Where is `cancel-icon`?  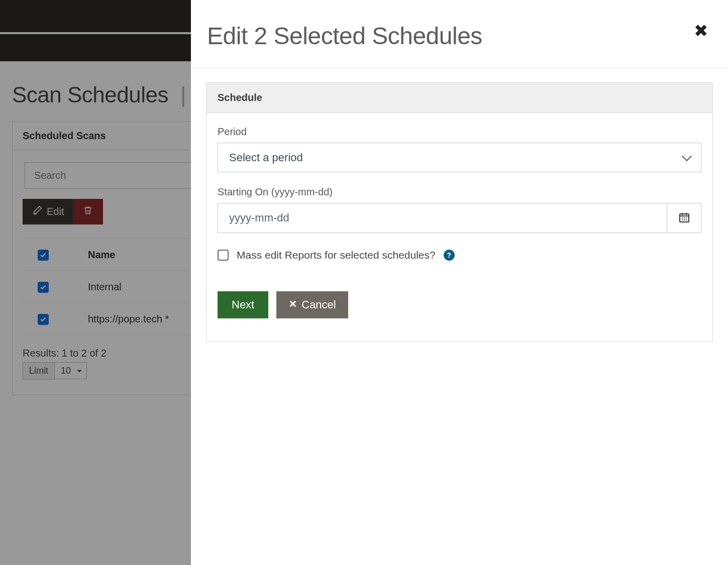
cancel-icon is located at coordinates (293, 305).